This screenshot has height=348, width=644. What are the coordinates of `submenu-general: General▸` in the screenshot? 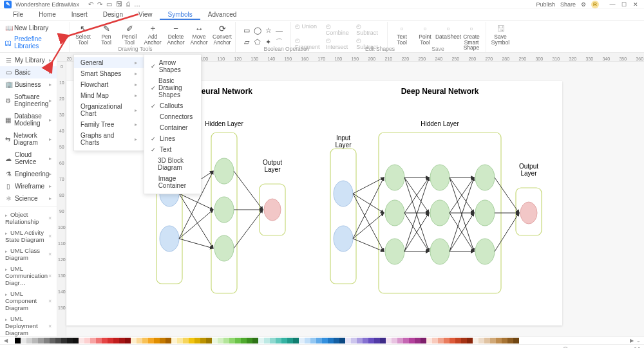 It's located at (109, 63).